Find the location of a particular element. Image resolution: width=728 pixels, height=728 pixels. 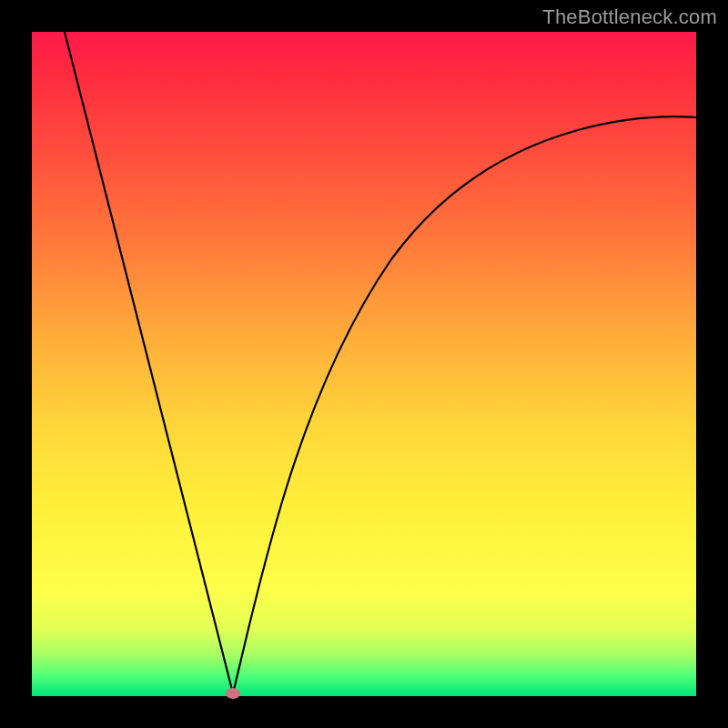

watermark-text: TheBottleneck.com is located at coordinates (630, 17).